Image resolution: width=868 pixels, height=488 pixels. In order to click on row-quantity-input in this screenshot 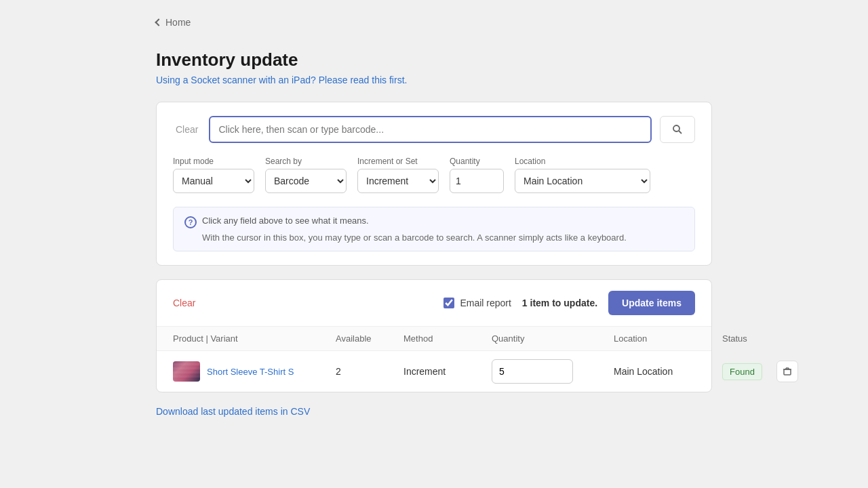, I will do `click(532, 371)`.